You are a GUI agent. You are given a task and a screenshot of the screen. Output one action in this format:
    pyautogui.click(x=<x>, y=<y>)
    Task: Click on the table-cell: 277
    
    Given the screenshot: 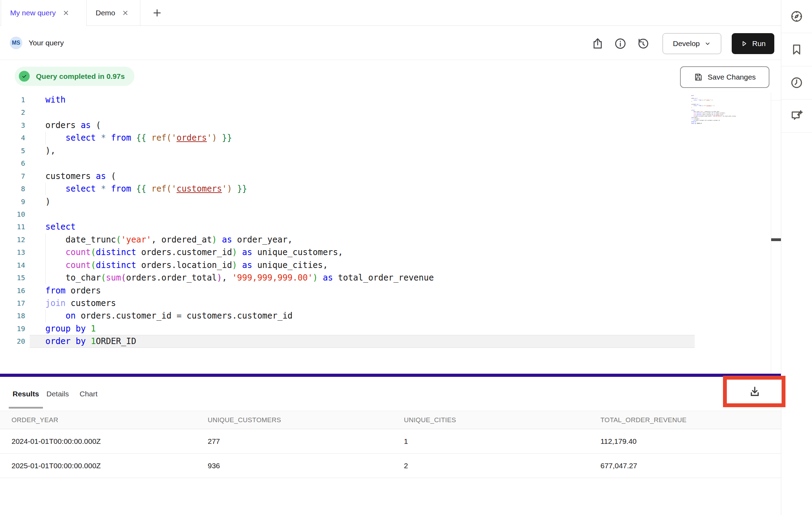 What is the action you would take?
    pyautogui.click(x=306, y=441)
    